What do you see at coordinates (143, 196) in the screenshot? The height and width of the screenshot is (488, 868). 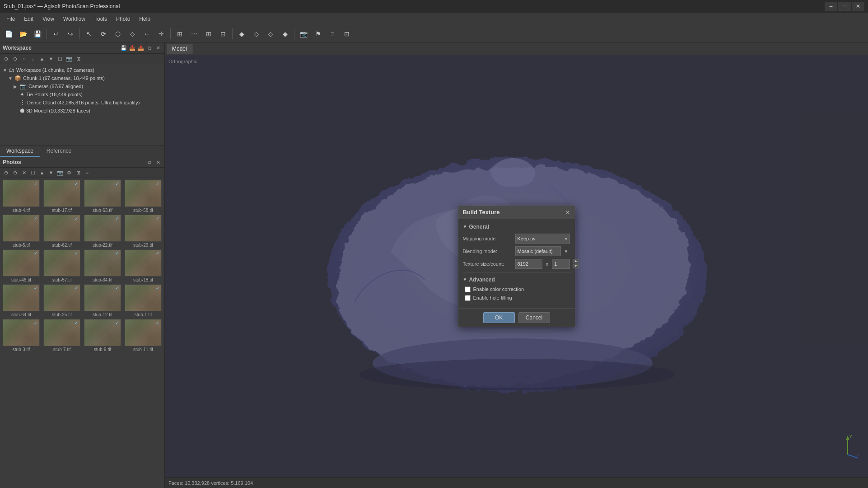 I see `photo-item: ✓stub-58.tif` at bounding box center [143, 196].